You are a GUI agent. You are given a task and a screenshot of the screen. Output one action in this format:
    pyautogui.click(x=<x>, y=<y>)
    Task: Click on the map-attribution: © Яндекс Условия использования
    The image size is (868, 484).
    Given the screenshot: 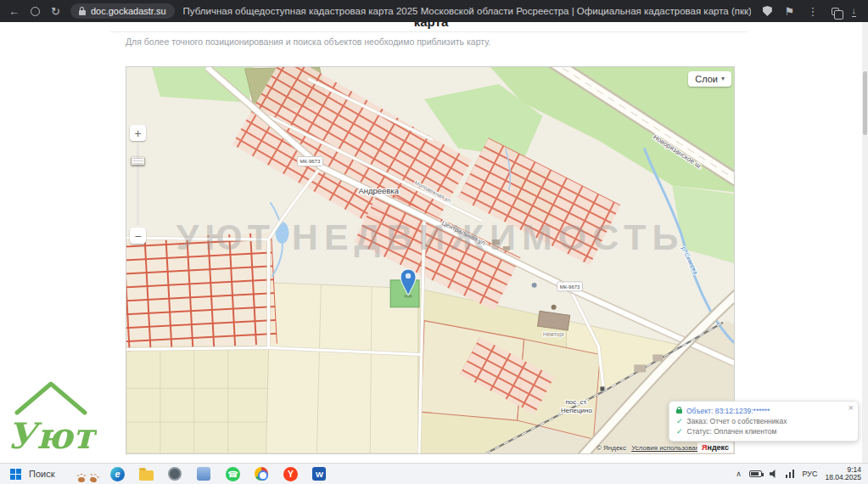 What is the action you would take?
    pyautogui.click(x=652, y=448)
    